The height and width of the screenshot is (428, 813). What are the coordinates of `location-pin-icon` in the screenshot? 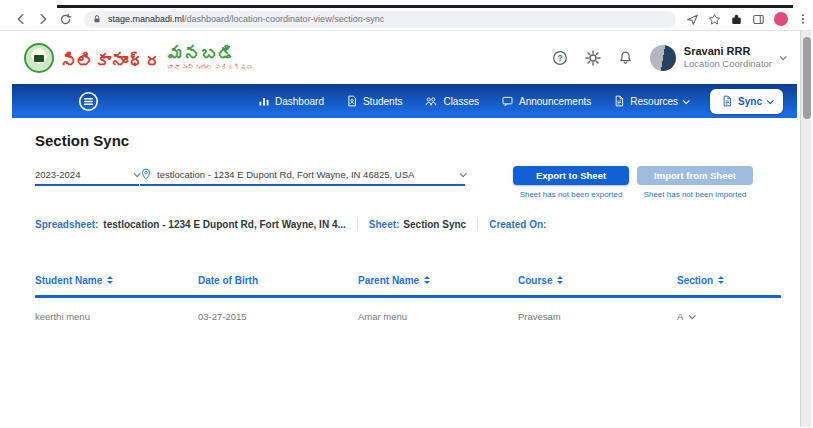 It's located at (146, 174).